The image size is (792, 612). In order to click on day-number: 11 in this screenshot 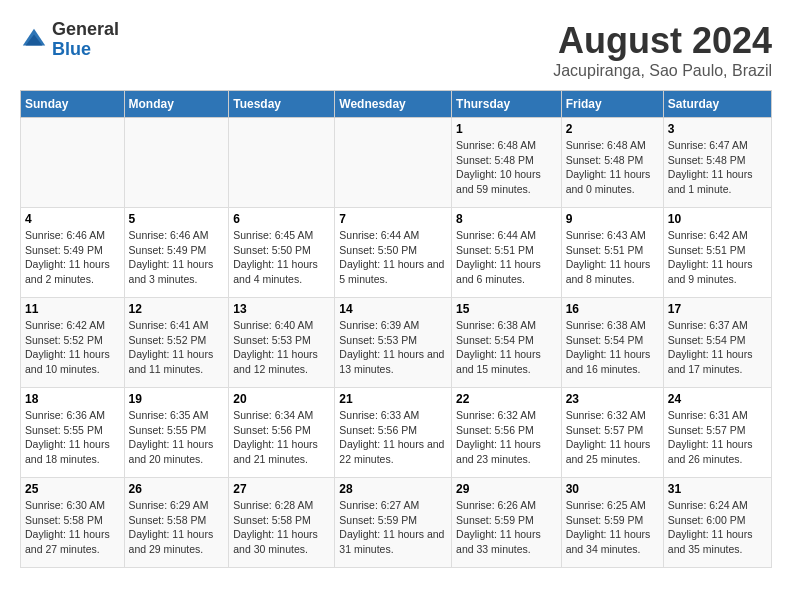, I will do `click(72, 309)`.